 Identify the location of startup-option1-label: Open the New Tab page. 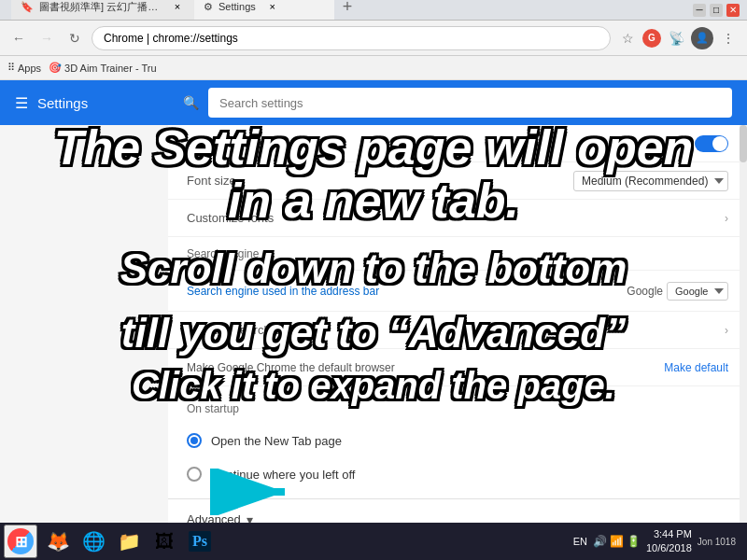
(276, 441).